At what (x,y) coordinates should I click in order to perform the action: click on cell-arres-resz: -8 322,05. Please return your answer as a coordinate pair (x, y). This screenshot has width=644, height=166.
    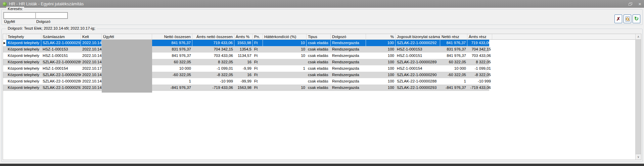
    Looking at the image, I should click on (480, 75).